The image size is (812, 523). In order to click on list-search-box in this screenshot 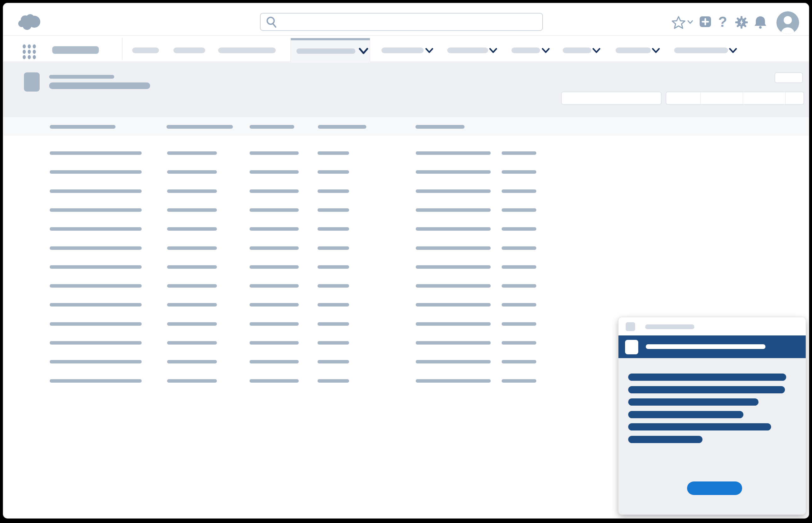, I will do `click(611, 98)`.